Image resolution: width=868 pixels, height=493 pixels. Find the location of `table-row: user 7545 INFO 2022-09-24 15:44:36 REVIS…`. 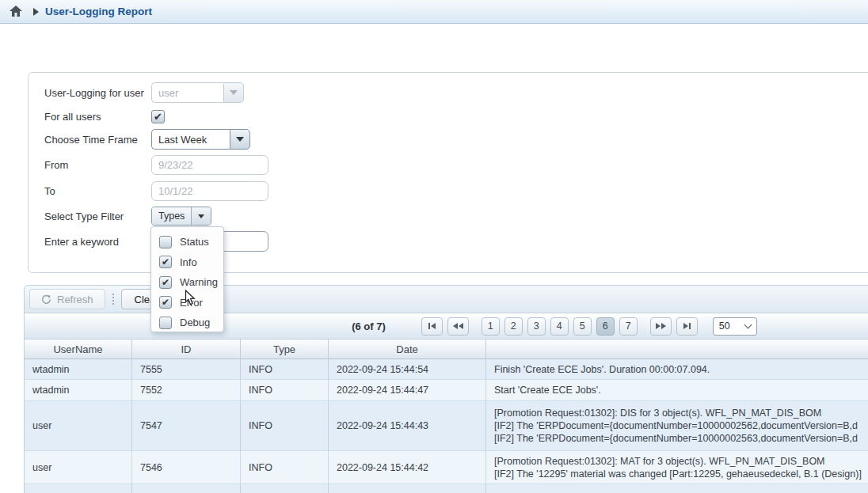

table-row: user 7545 INFO 2022-09-24 15:44:36 REVIS… is located at coordinates (447, 489).